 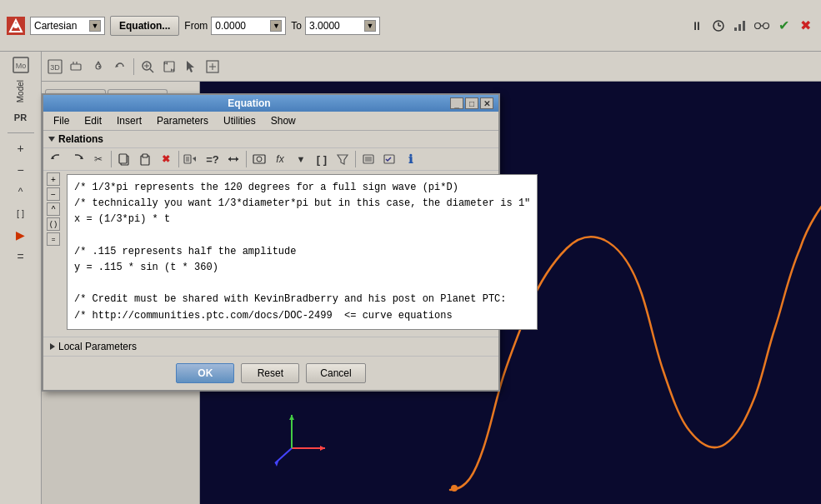 I want to click on equals-icon: =?, so click(x=213, y=159).